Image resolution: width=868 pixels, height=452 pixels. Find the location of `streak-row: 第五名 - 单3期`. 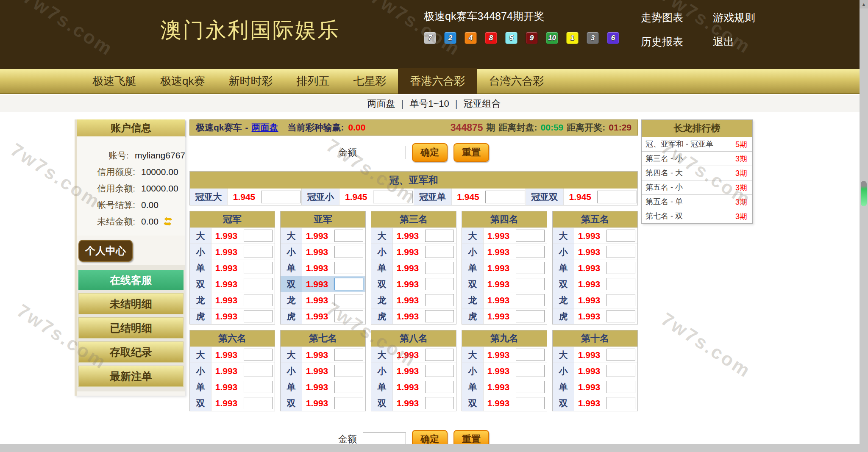

streak-row: 第五名 - 单3期 is located at coordinates (697, 202).